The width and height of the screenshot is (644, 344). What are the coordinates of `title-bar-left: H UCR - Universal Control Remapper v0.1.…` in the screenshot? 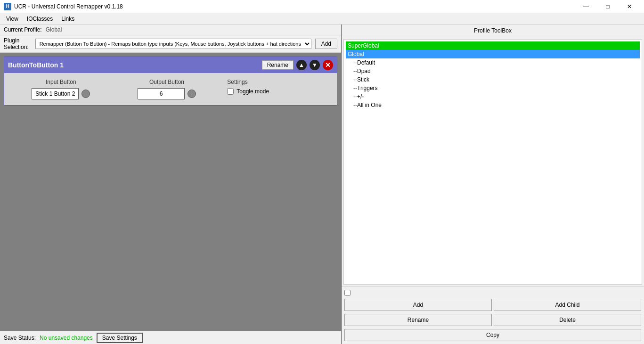 It's located at (63, 7).